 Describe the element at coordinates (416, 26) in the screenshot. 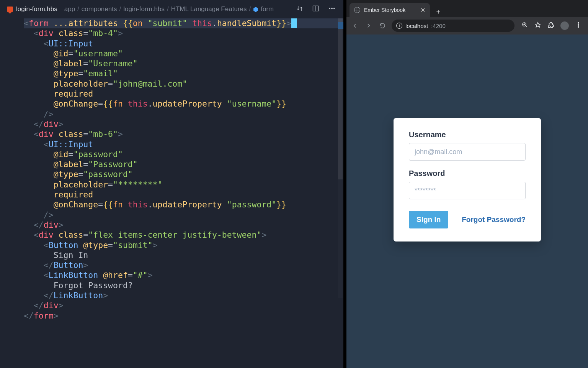

I see `url-host: localhost` at that location.